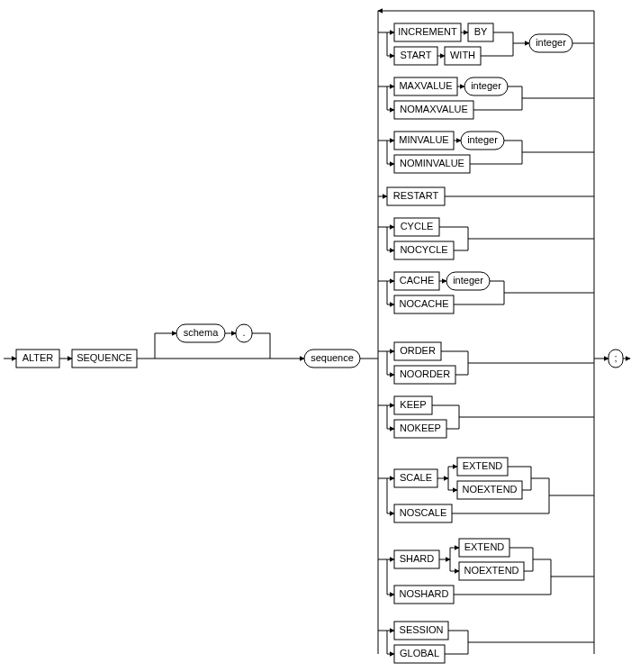  Describe the element at coordinates (423, 140) in the screenshot. I see `kw-minvalue-label: MINVALUE` at that location.